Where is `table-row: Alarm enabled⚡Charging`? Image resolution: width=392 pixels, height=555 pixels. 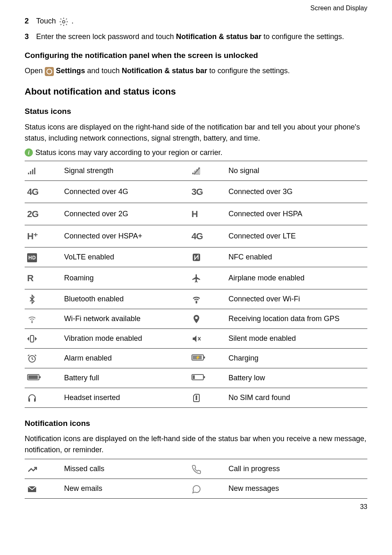 table-row: Alarm enabled⚡Charging is located at coordinates (196, 358).